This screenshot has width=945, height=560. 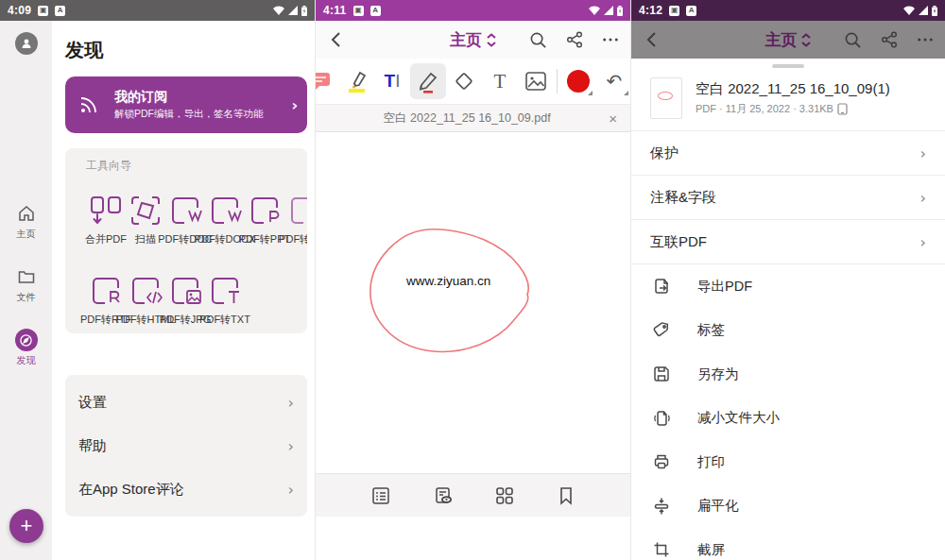 What do you see at coordinates (200, 114) in the screenshot?
I see `subscription-subtitle: 解锁PDF编辑，导出，签名等功能` at bounding box center [200, 114].